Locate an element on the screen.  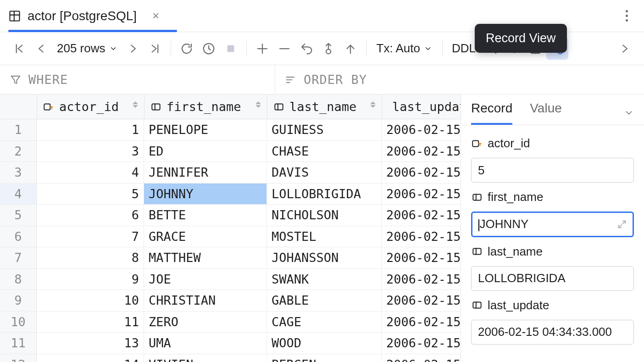
cell-actor-id: 3 is located at coordinates (90, 151).